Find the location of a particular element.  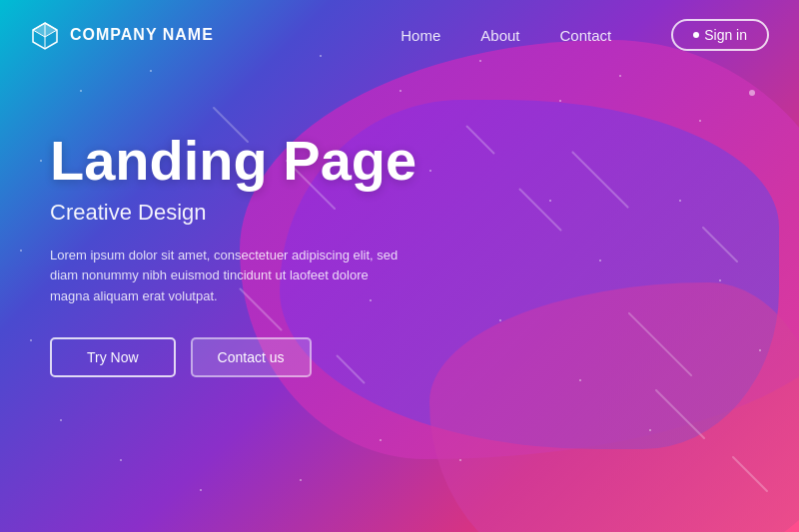

hero-title: Landing Page is located at coordinates (234, 161).